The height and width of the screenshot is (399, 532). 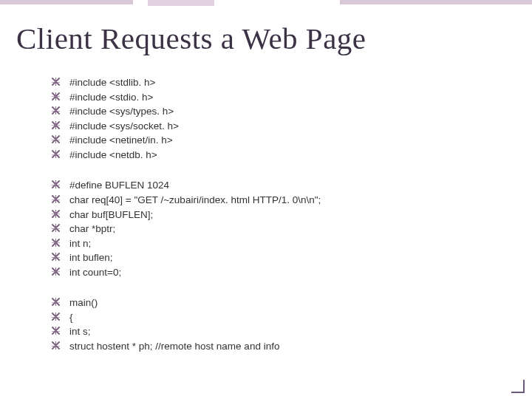 I want to click on list-item: int count=0;, so click(x=284, y=273).